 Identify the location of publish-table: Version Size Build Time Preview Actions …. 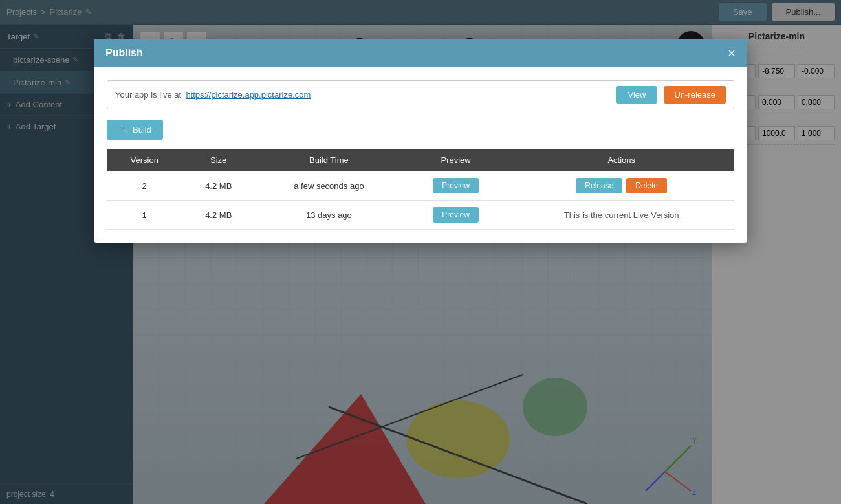
(420, 189).